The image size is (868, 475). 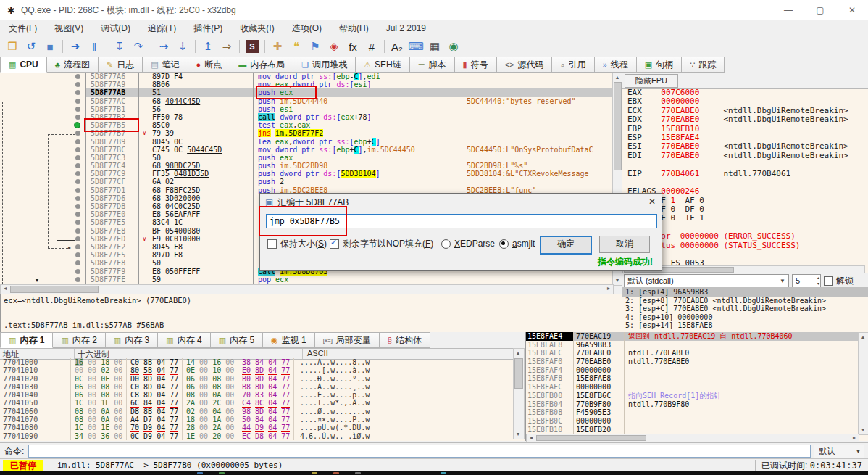 What do you see at coordinates (208, 29) in the screenshot?
I see `menu-item-4: 插件(P)` at bounding box center [208, 29].